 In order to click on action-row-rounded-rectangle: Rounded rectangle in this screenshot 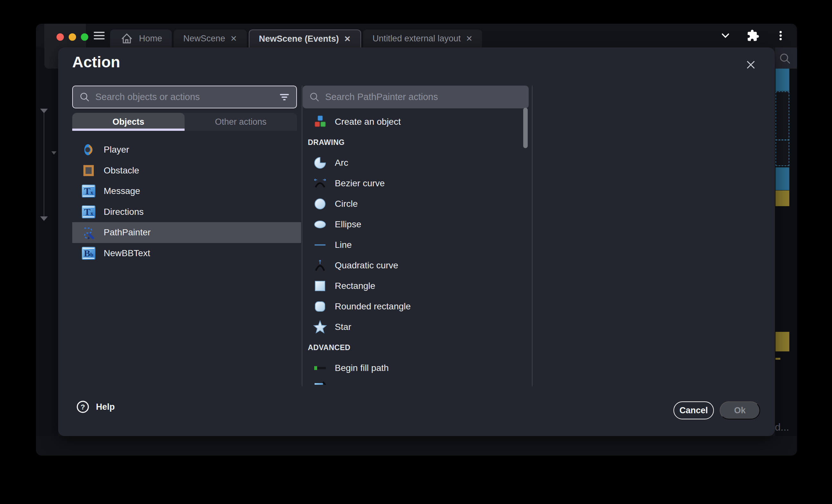, I will do `click(412, 306)`.